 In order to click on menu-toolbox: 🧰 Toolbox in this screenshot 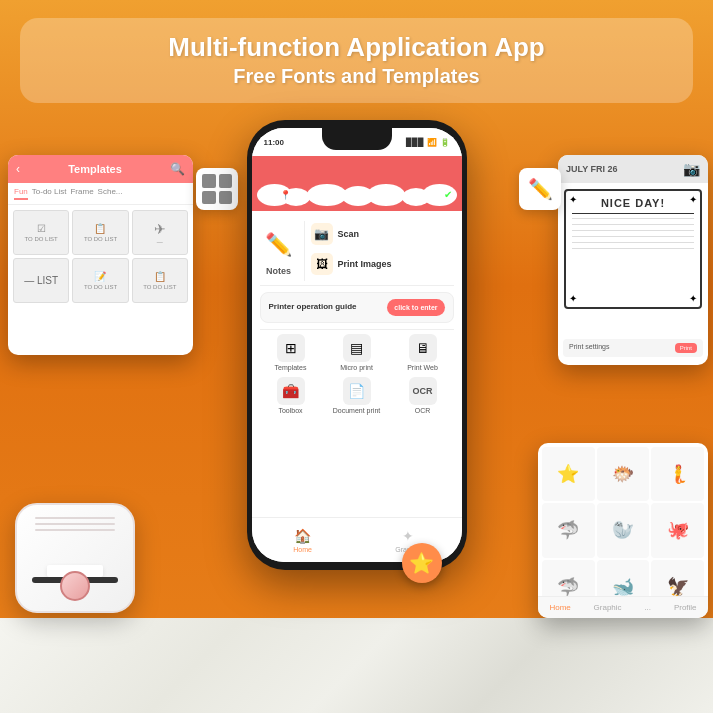, I will do `click(291, 396)`.